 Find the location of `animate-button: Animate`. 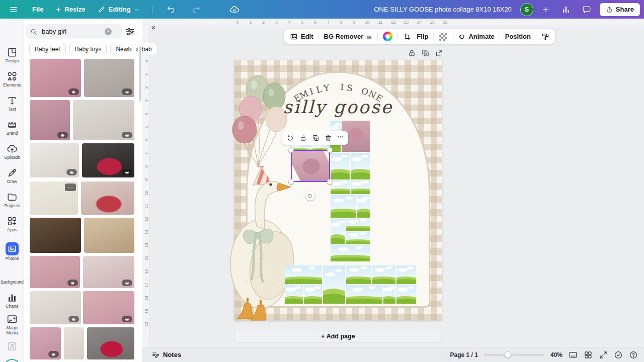

animate-button: Animate is located at coordinates (476, 37).